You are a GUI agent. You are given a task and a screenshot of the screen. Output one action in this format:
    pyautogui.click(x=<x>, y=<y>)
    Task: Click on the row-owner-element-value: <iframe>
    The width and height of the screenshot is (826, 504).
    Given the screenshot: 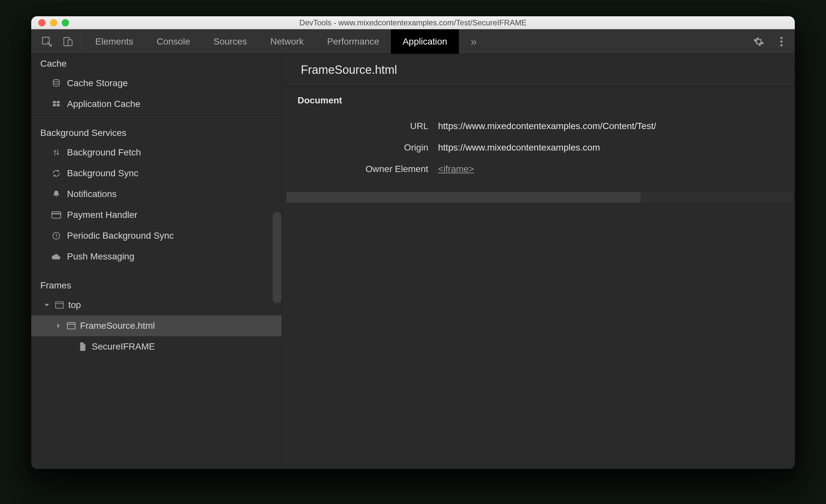 What is the action you would take?
    pyautogui.click(x=456, y=169)
    